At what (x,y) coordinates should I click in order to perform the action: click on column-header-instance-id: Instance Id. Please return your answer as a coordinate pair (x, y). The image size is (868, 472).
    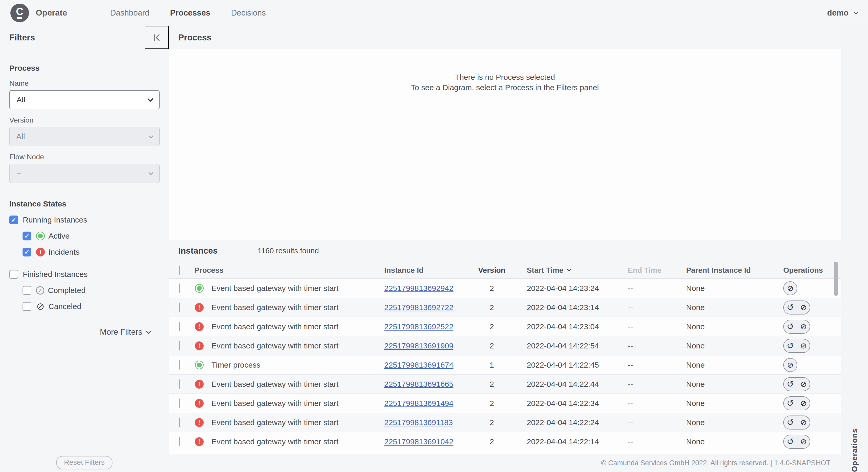
    Looking at the image, I should click on (427, 270).